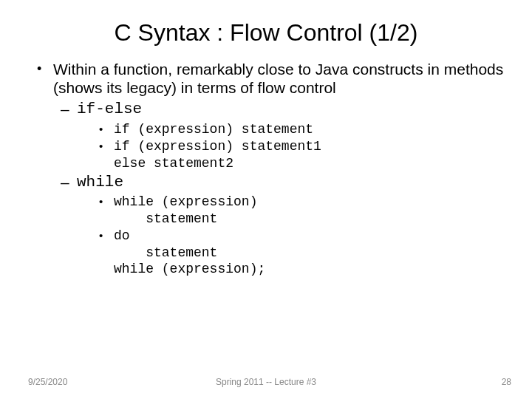  Describe the element at coordinates (109, 109) in the screenshot. I see `ifelse-label: if-else` at that location.